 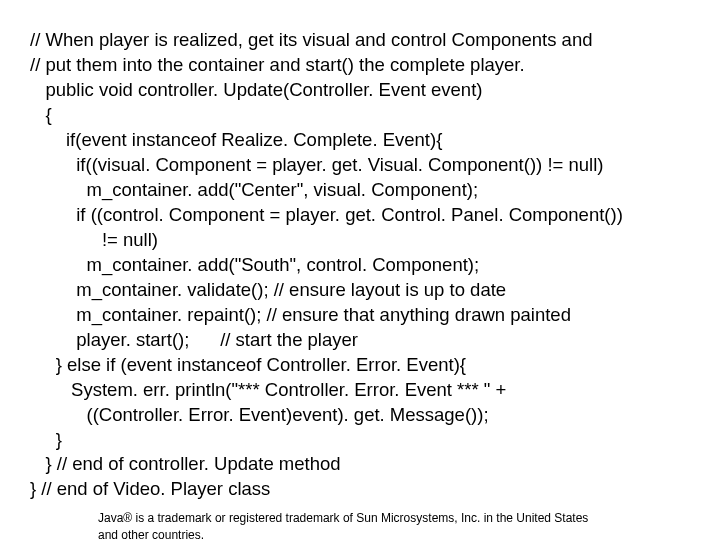 What do you see at coordinates (268, 390) in the screenshot?
I see `code-line: System. err. println("*** Controller. Er…` at bounding box center [268, 390].